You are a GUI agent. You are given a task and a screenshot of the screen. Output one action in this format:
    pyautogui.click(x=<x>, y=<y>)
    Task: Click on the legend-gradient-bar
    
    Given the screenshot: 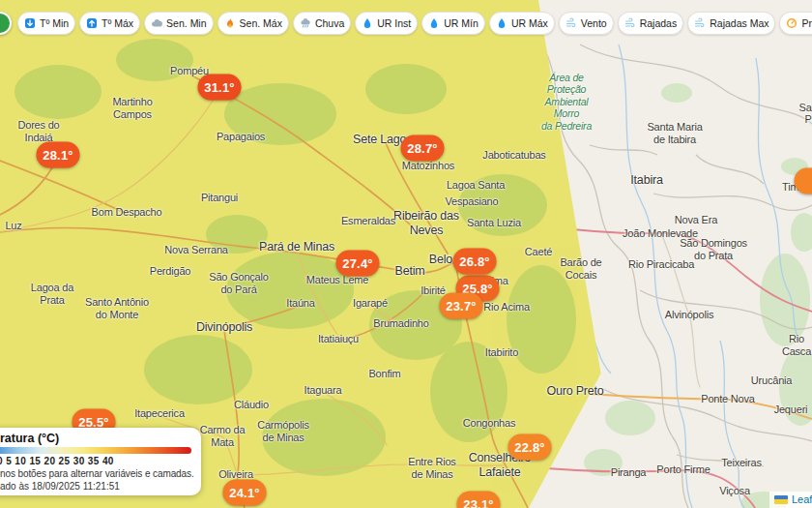 What is the action you would take?
    pyautogui.click(x=96, y=451)
    